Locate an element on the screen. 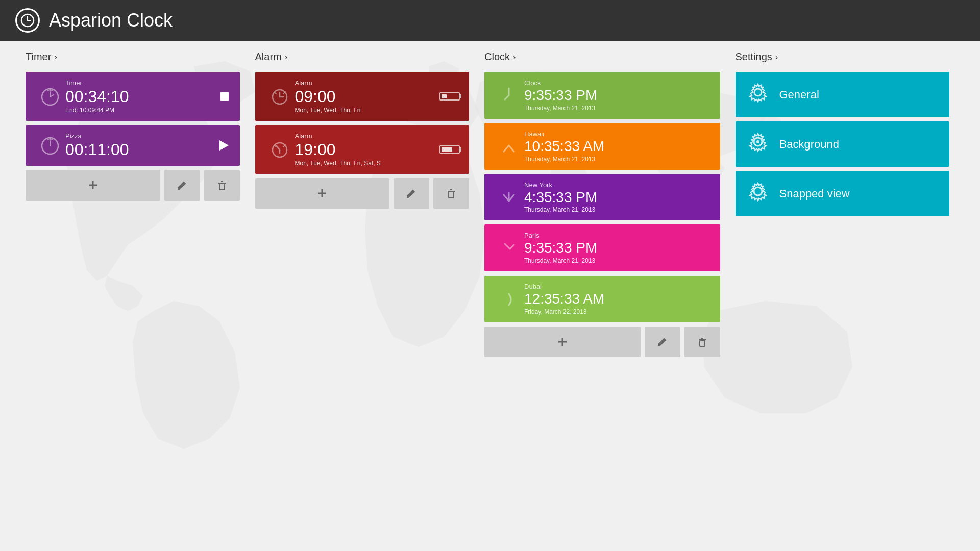 This screenshot has height=551, width=980. settings-gear-icon is located at coordinates (758, 95).